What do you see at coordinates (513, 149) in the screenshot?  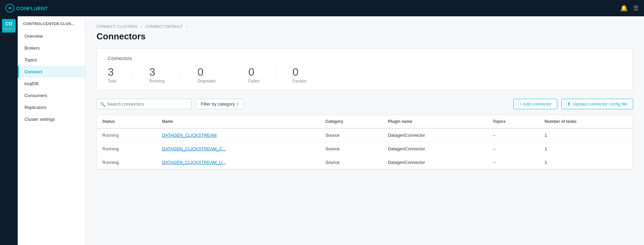 I see `cell-topics-1: --` at bounding box center [513, 149].